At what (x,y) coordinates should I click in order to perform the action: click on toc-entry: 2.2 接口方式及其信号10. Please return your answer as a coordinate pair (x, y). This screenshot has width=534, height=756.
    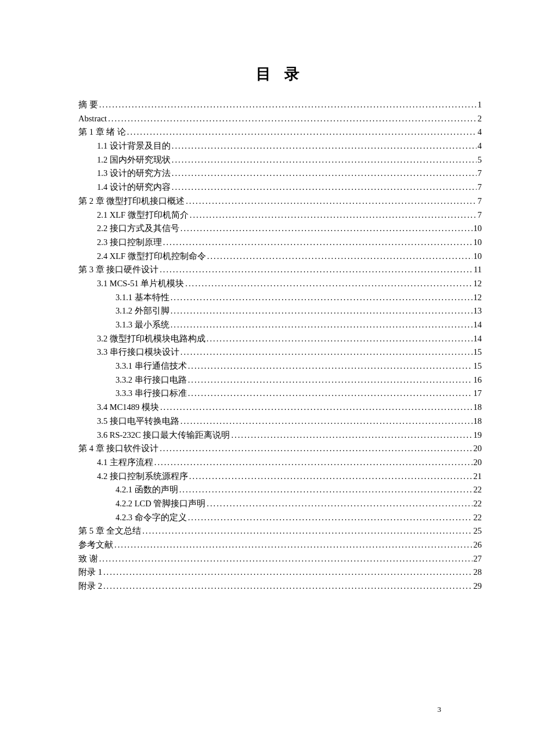
    Looking at the image, I should click on (280, 229).